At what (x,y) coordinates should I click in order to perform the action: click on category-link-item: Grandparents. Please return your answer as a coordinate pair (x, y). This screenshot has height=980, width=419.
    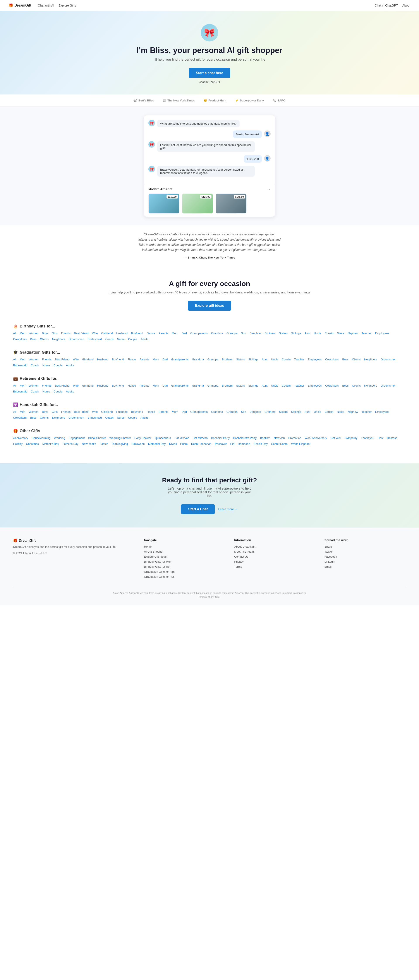
    Looking at the image, I should click on (180, 359).